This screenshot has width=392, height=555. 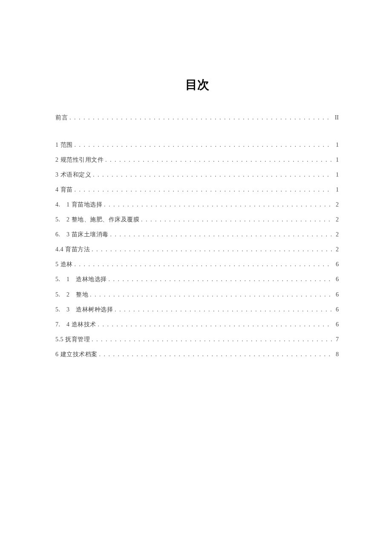 What do you see at coordinates (197, 235) in the screenshot?
I see `toc-entry: 6. 3 苗床土壤消毒2` at bounding box center [197, 235].